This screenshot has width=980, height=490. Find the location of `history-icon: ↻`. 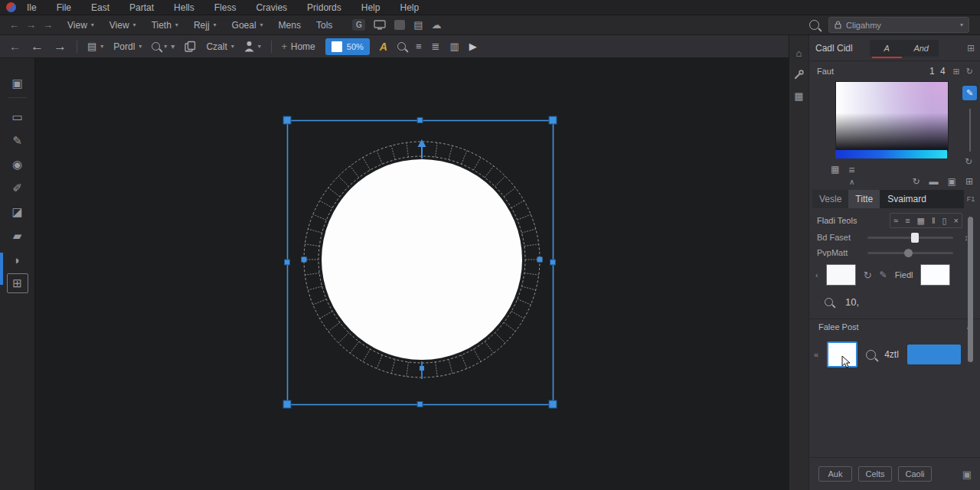

history-icon: ↻ is located at coordinates (916, 181).